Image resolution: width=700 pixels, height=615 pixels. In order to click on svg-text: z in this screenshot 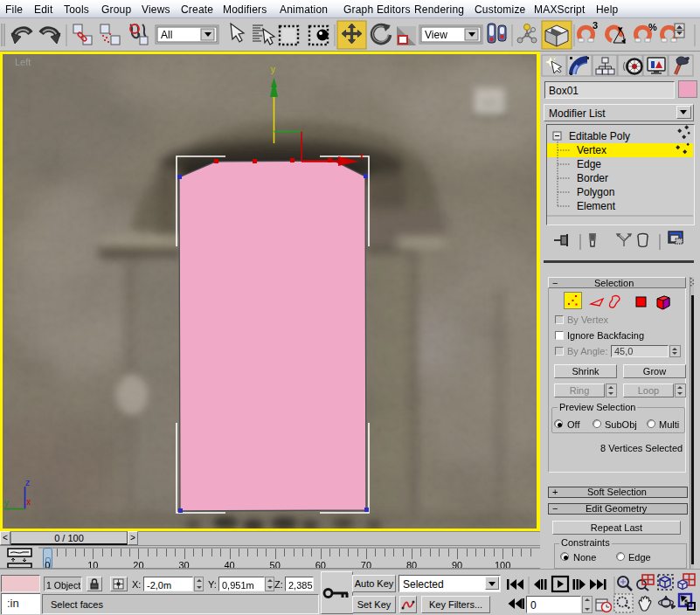, I will do `click(28, 482)`.